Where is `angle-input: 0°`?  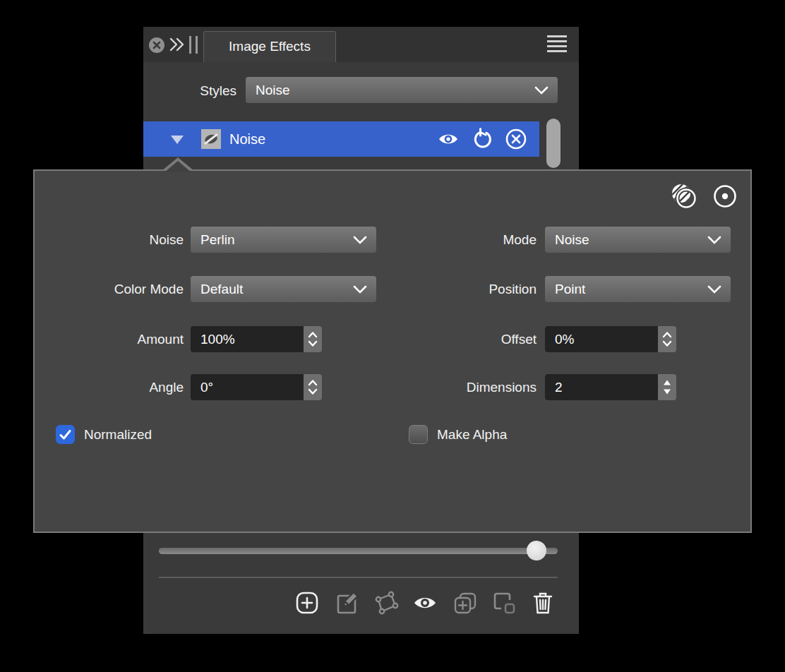 angle-input: 0° is located at coordinates (247, 387).